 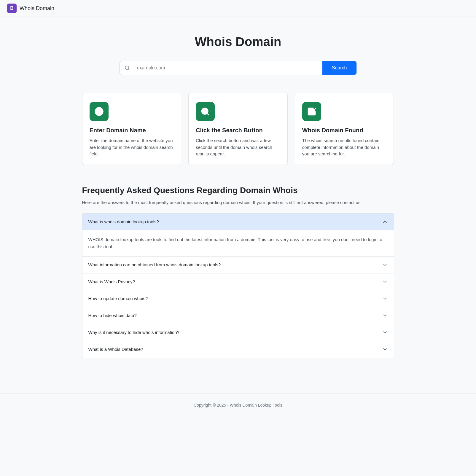 What do you see at coordinates (238, 316) in the screenshot?
I see `accordion-item-5: How to hide whois data?` at bounding box center [238, 316].